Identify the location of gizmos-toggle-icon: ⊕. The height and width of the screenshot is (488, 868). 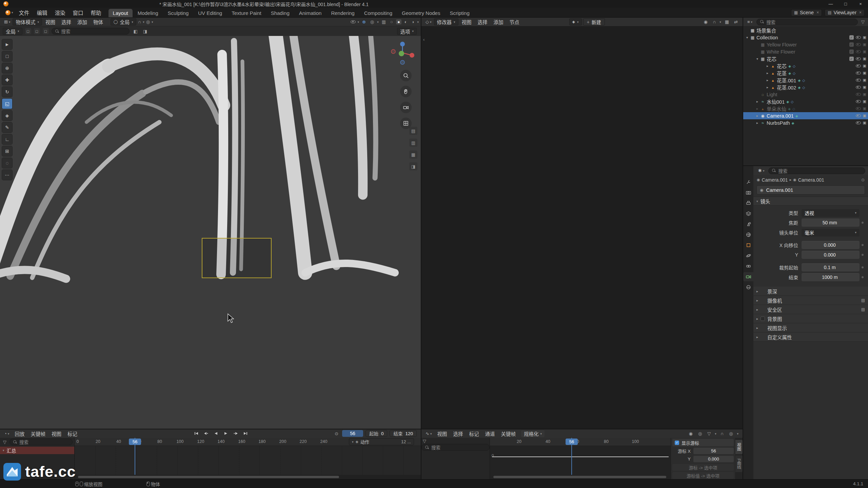
(364, 22).